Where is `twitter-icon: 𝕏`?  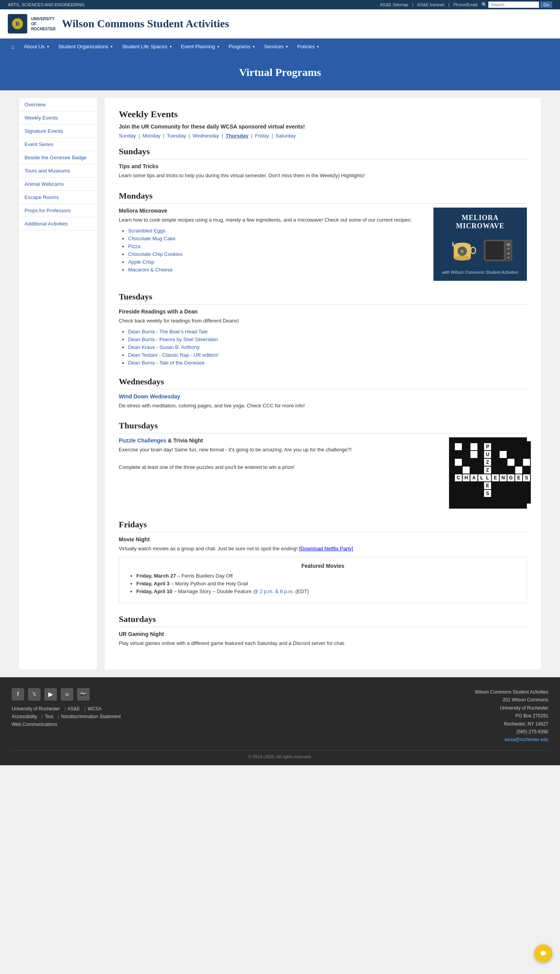 twitter-icon: 𝕏 is located at coordinates (34, 694).